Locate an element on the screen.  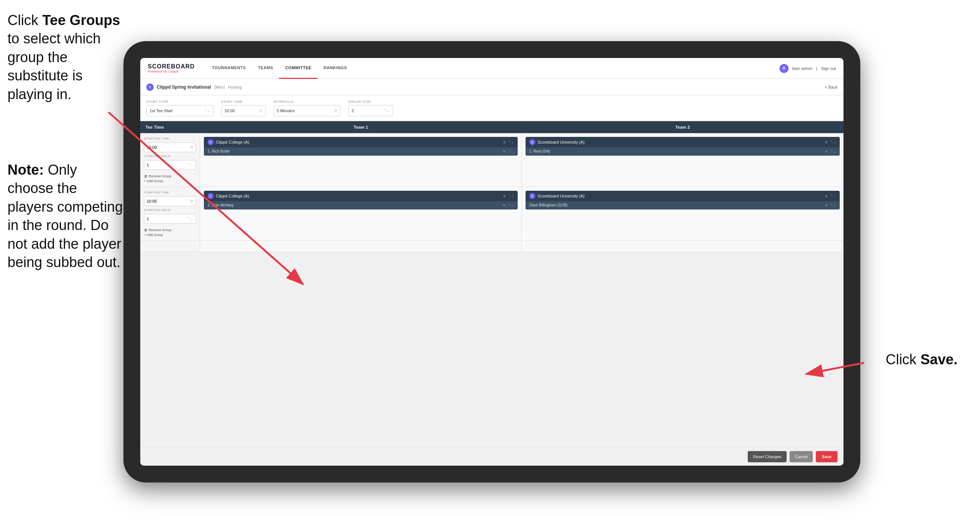
nav-rankings: RANKINGS is located at coordinates (336, 68).